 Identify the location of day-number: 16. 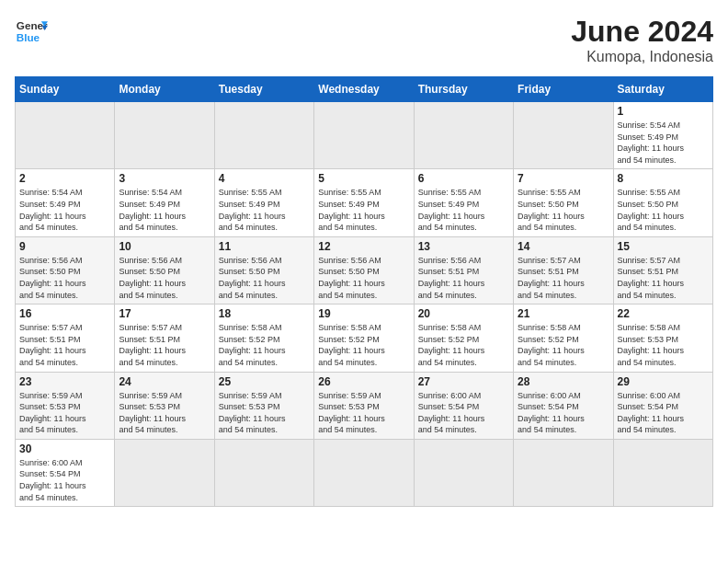
(64, 314).